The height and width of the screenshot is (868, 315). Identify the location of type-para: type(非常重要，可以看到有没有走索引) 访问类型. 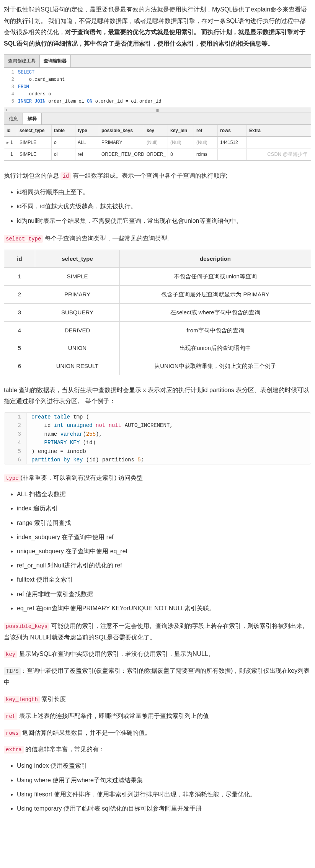
(158, 478).